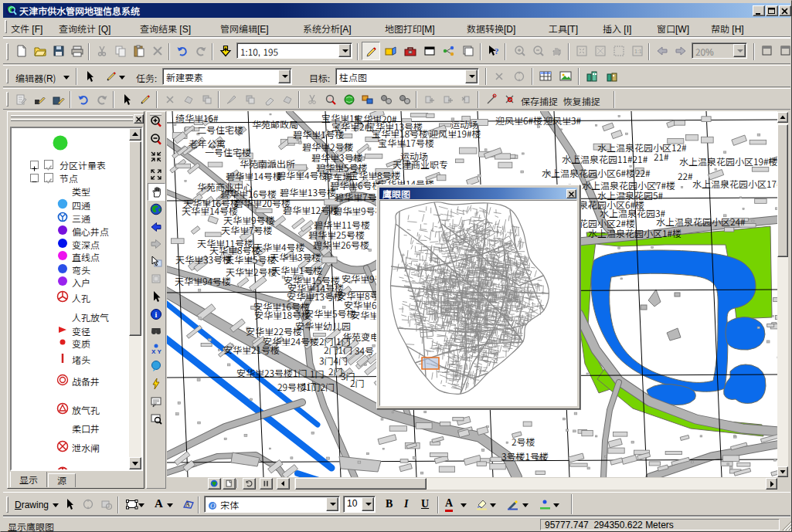 This screenshot has width=792, height=532. I want to click on svg-text: 宝华里17号楼, so click(406, 142).